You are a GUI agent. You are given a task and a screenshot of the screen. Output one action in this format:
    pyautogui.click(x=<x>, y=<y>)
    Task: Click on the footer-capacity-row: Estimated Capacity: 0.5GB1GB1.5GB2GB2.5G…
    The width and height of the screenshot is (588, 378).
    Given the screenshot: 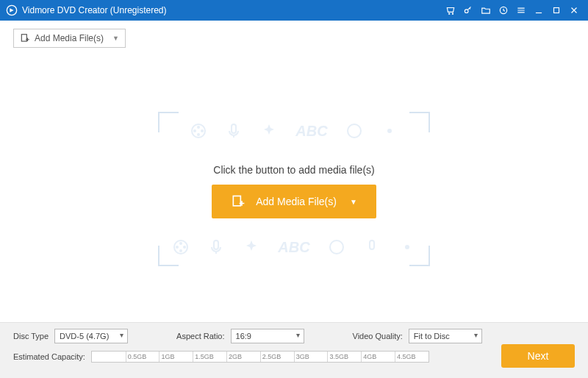 What is the action you would take?
    pyautogui.click(x=294, y=357)
    